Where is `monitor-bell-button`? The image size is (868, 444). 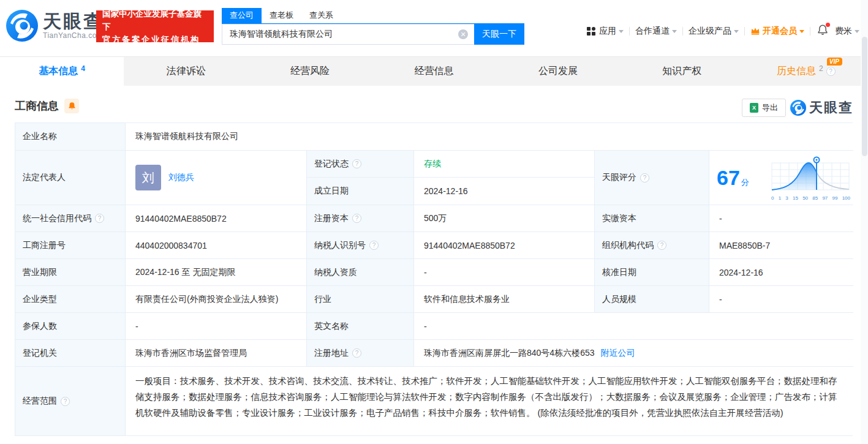
monitor-bell-button is located at coordinates (72, 106).